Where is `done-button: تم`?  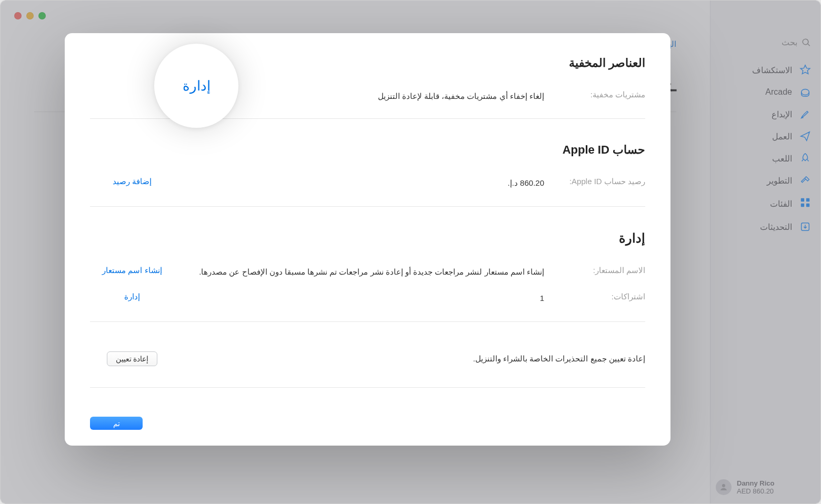 done-button: تم is located at coordinates (116, 423).